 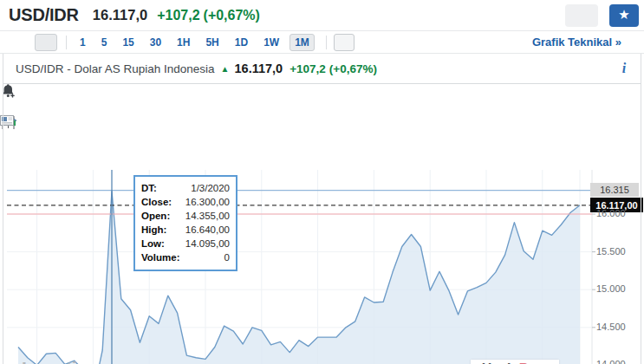 I want to click on tooltip-row: High:16.640,00, so click(x=185, y=230).